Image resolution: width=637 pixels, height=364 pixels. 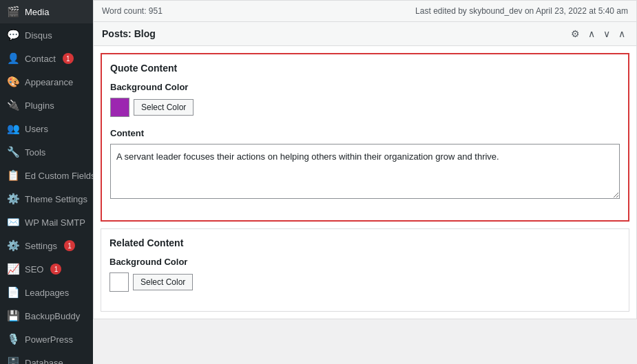 I want to click on wpmail-icon: ✉️, so click(x=13, y=222).